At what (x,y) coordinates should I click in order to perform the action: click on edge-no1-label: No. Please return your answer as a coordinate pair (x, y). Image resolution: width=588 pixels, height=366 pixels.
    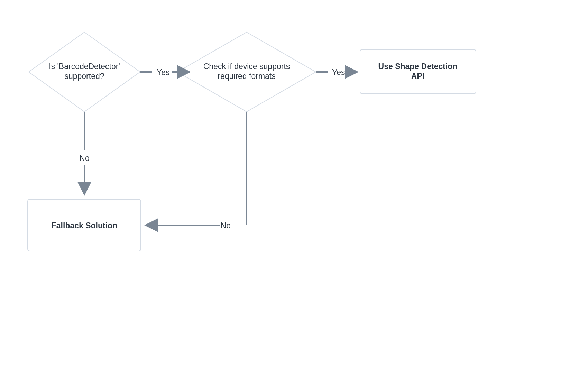
    Looking at the image, I should click on (84, 158).